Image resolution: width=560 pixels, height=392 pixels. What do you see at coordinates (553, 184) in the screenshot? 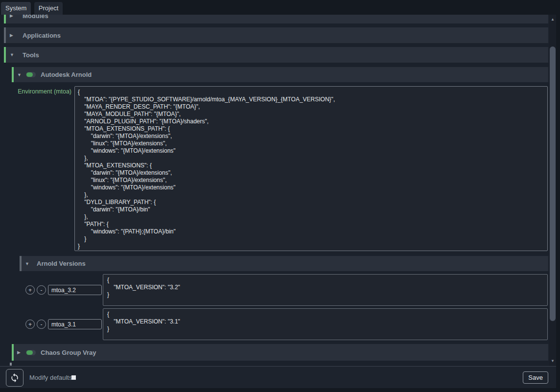
I see `scrollbar-thumb` at bounding box center [553, 184].